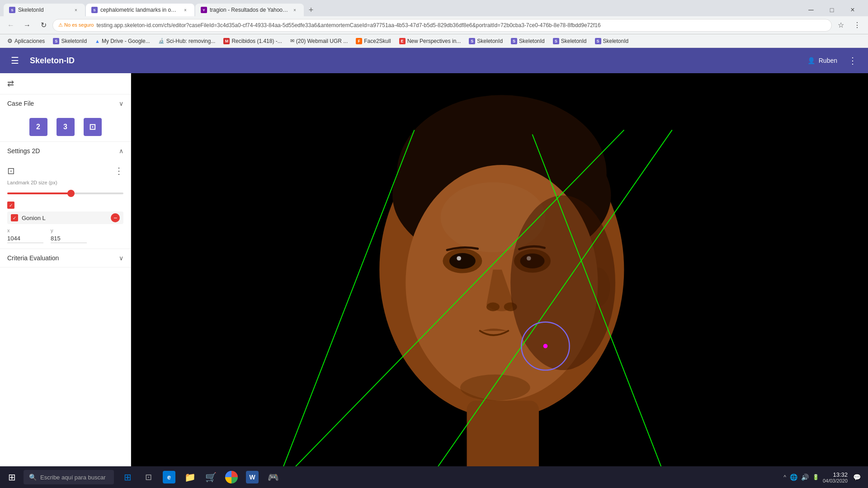  I want to click on bookmark-label-s2: SkeletonId, so click(490, 41).